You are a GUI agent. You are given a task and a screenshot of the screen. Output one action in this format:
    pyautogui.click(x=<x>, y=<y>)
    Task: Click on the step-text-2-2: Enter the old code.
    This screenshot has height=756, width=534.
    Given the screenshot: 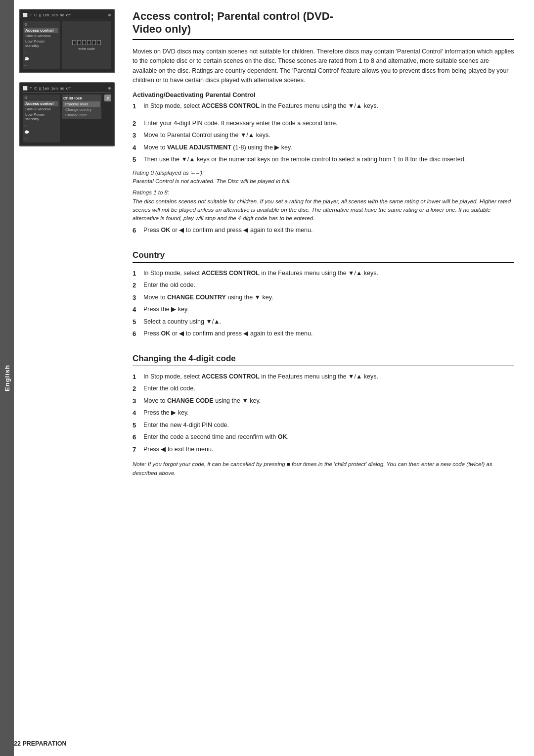 What is the action you would take?
    pyautogui.click(x=329, y=285)
    